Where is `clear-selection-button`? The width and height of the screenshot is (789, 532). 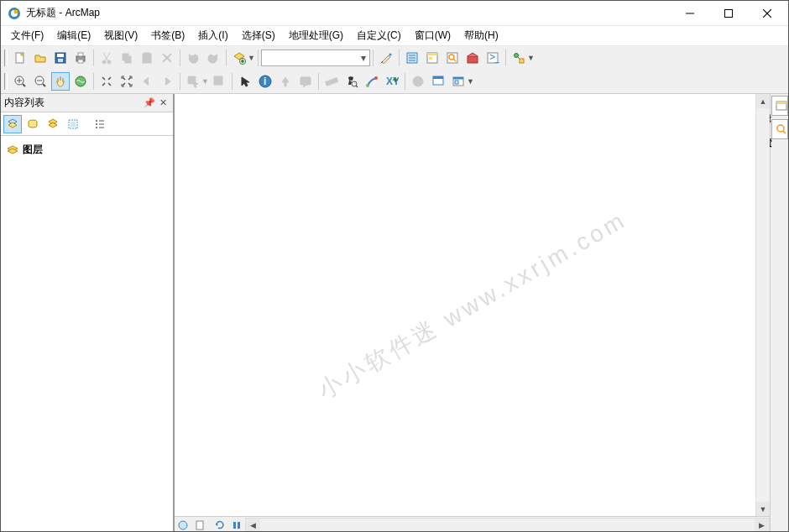 clear-selection-button is located at coordinates (219, 81).